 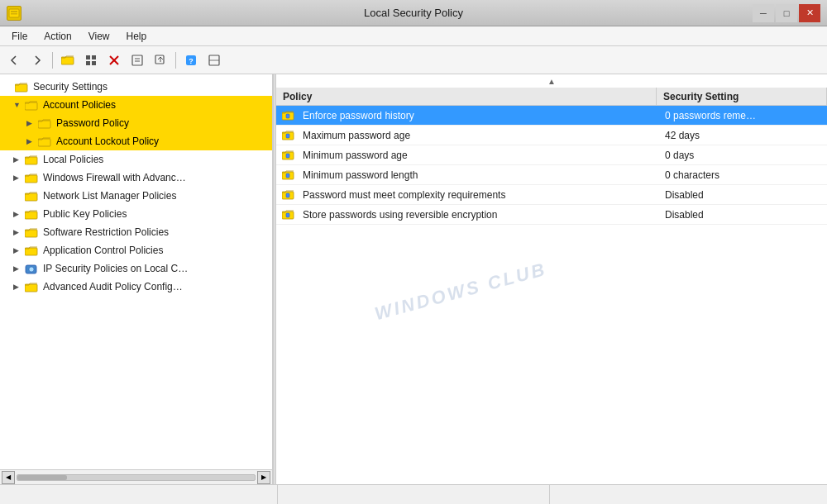 I want to click on minimize-button: ─, so click(x=763, y=13).